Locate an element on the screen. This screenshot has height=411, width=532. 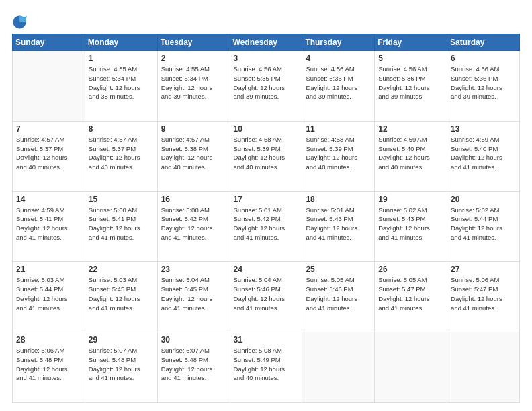
calendar-cell: 11Sunrise: 4:58 AM Sunset: 5:39 PM Dayli… is located at coordinates (339, 156).